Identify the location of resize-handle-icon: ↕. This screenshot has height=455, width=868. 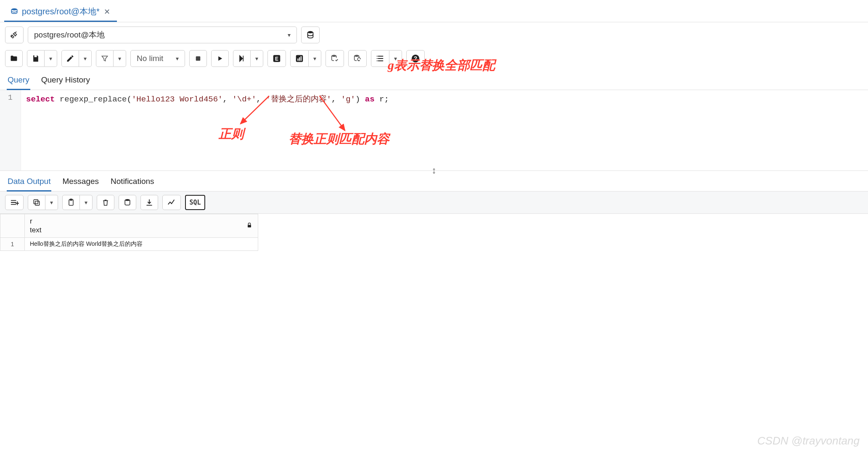
(434, 170).